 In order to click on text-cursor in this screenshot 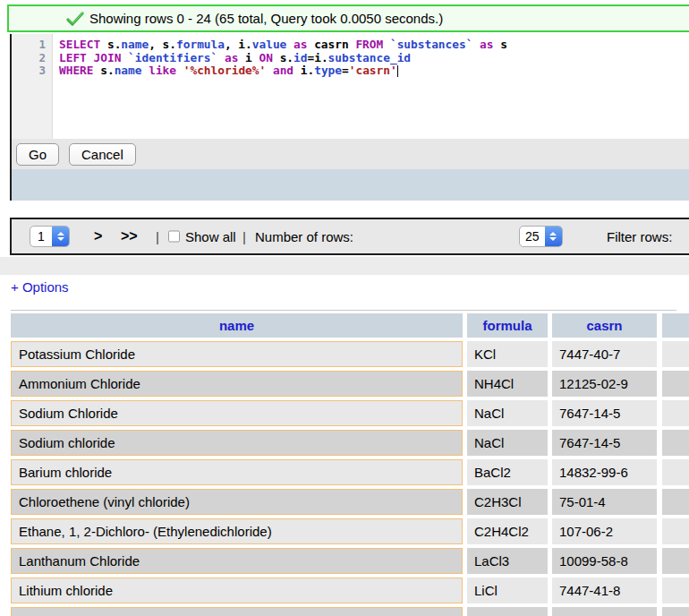, I will do `click(397, 72)`.